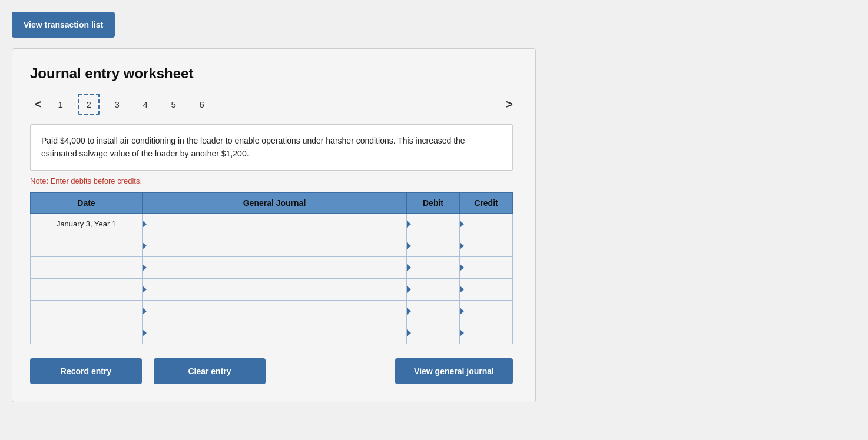  I want to click on prev-page-button: <, so click(38, 105).